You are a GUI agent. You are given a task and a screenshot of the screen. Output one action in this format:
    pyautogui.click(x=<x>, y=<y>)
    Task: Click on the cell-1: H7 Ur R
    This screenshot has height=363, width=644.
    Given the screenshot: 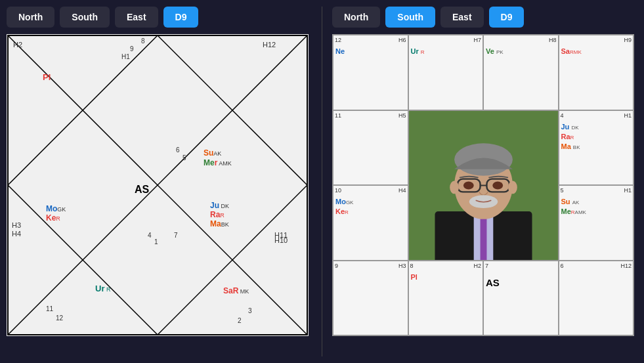 What is the action you would take?
    pyautogui.click(x=446, y=72)
    